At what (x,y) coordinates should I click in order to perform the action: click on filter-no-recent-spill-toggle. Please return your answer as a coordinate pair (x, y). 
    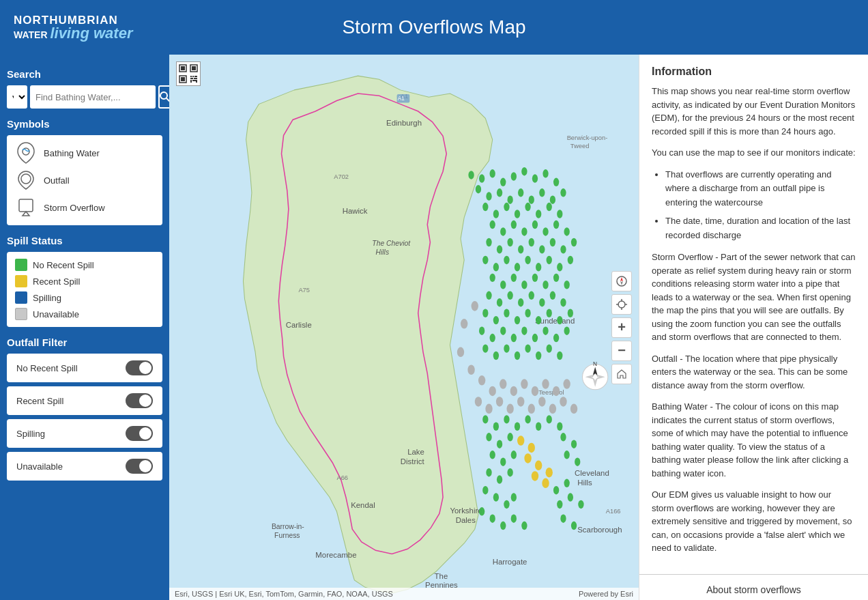
    Looking at the image, I should click on (139, 368).